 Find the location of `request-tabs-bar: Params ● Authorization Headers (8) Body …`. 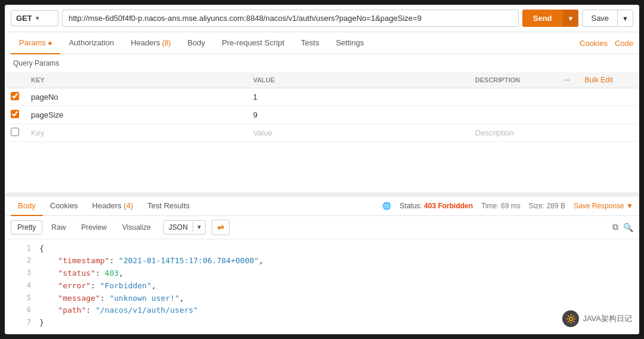

request-tabs-bar: Params ● Authorization Headers (8) Body … is located at coordinates (322, 43).